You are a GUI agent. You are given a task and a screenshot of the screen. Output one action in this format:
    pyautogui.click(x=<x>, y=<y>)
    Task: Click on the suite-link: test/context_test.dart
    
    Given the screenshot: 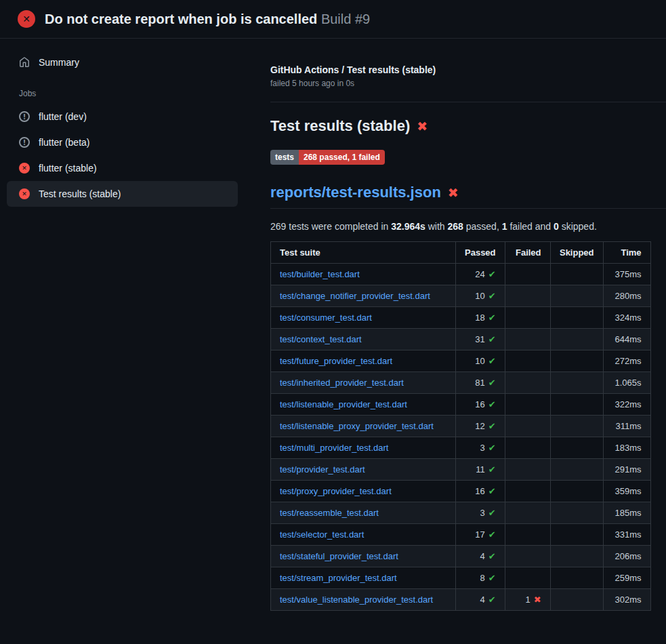 What is the action you would take?
    pyautogui.click(x=321, y=339)
    